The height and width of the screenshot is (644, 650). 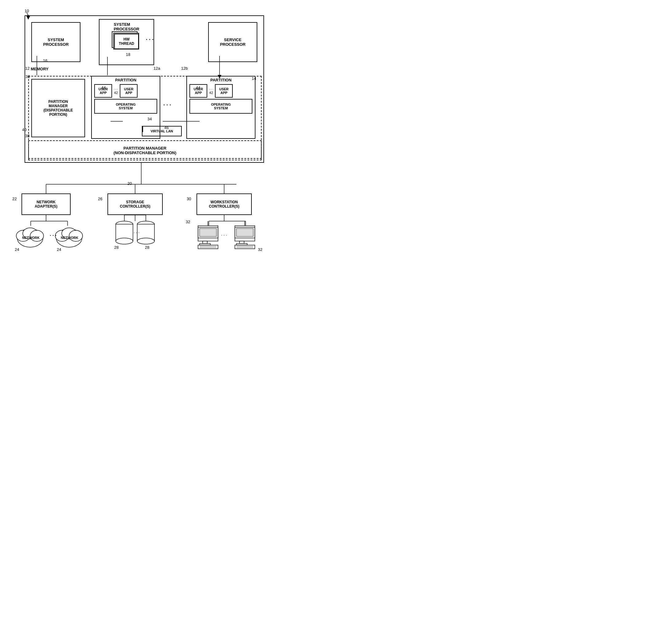 What do you see at coordinates (144, 89) in the screenshot?
I see `main-system-box: SYSTEM PROCESSOR SYSTEMPROCESSOR HW THRE…` at bounding box center [144, 89].